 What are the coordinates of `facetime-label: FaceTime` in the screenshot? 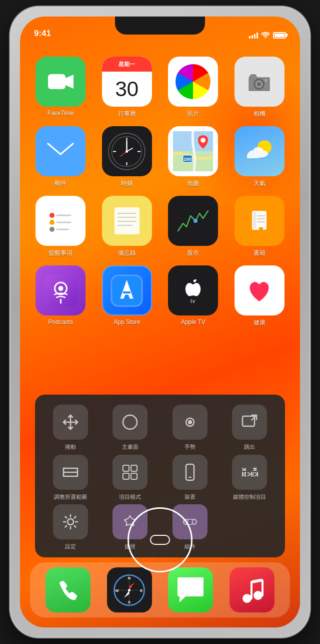 It's located at (61, 113).